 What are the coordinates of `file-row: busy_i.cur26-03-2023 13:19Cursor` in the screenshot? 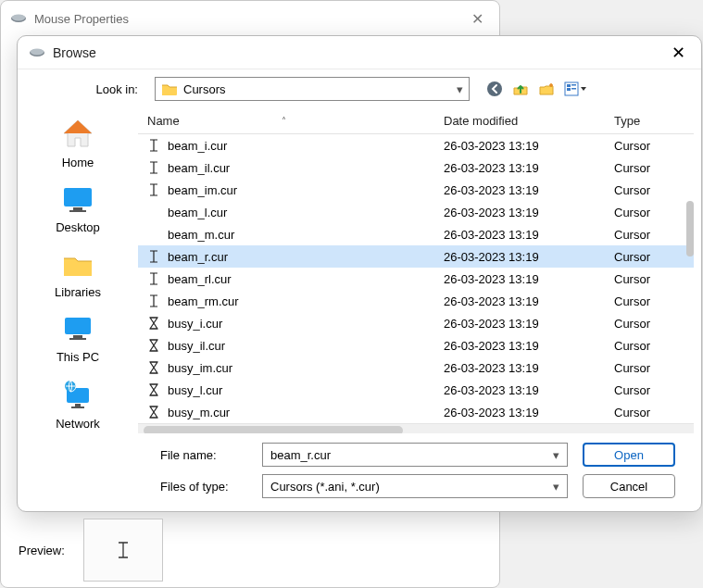 It's located at (416, 323).